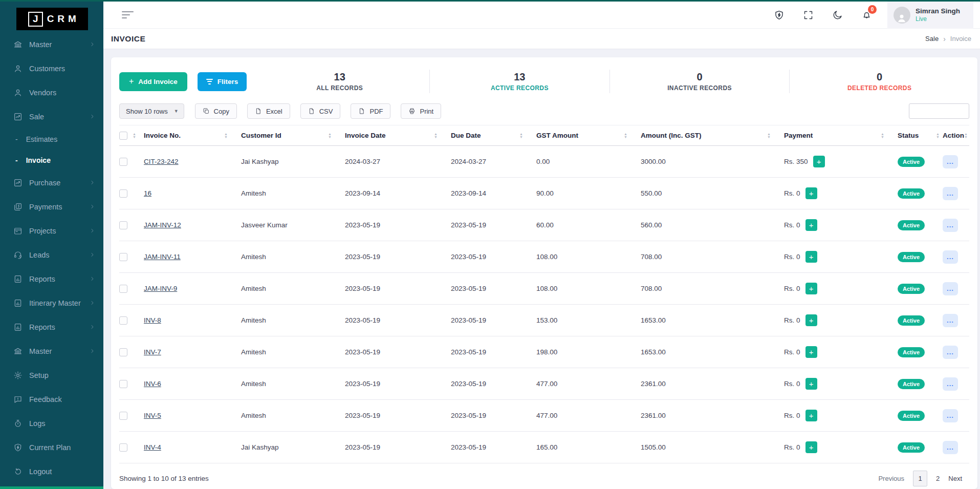 The width and height of the screenshot is (980, 489). I want to click on copy-button: Copy, so click(216, 111).